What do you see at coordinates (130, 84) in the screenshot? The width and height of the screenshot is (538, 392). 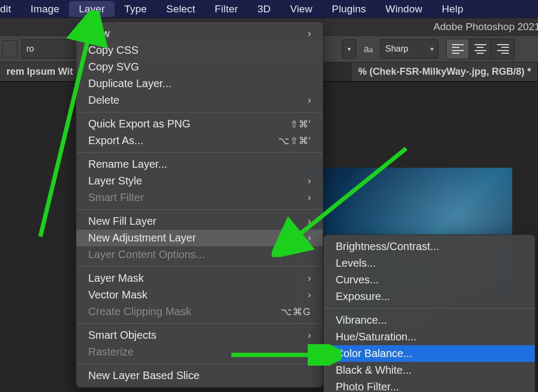 I see `menu-item-label: Duplicate Layer...` at bounding box center [130, 84].